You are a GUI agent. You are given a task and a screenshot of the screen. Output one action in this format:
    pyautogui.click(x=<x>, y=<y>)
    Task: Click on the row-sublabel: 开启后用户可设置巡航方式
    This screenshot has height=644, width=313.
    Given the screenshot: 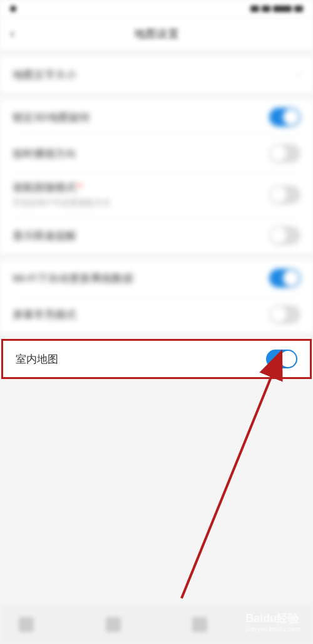 What is the action you would take?
    pyautogui.click(x=61, y=203)
    